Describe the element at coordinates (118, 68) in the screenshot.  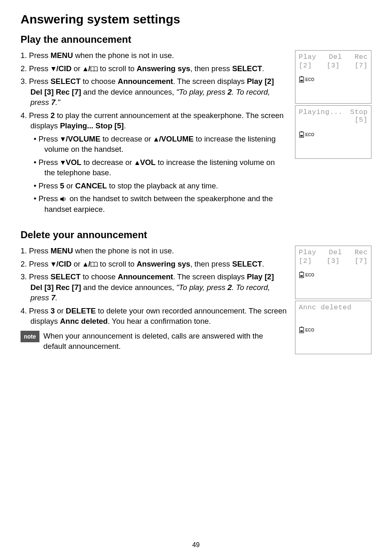
I see `t: to scroll to` at that location.